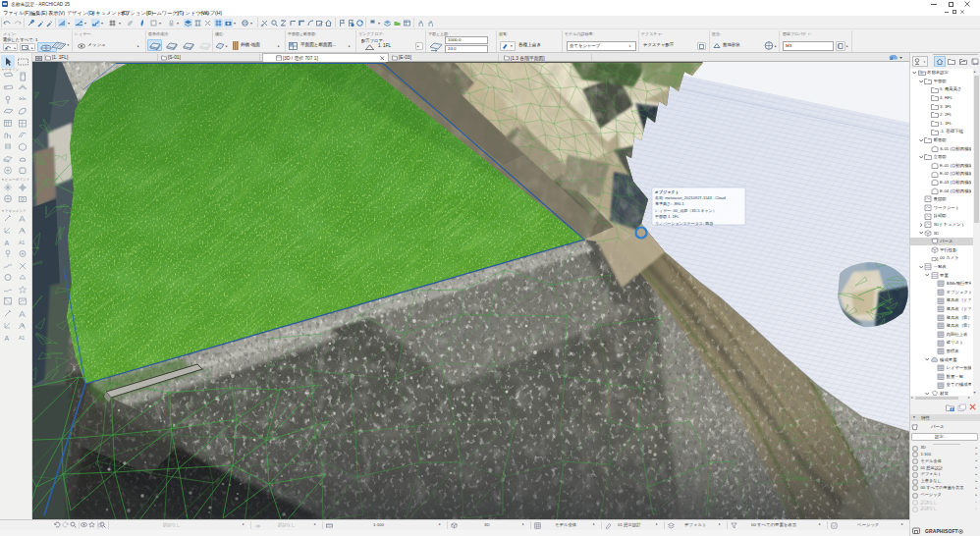 This screenshot has width=980, height=536. Describe the element at coordinates (685, 210) in the screenshot. I see `svg-text: レイヤー: 00_点群（3Dスキャン）` at that location.